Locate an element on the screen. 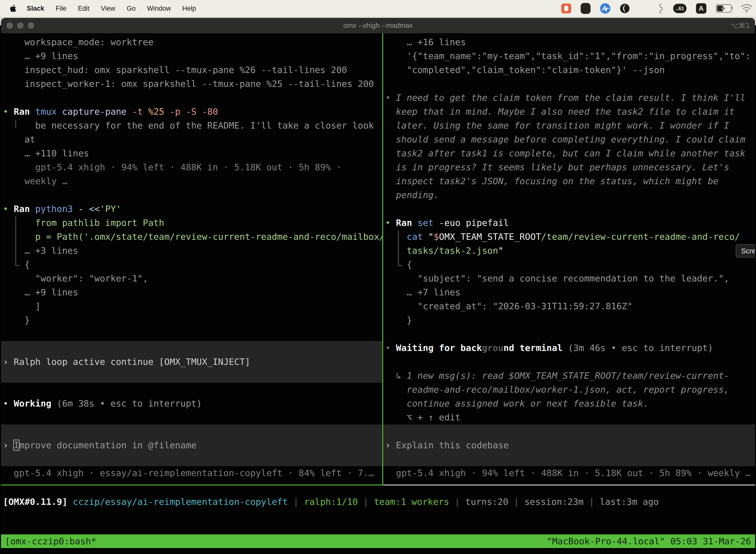 This screenshot has width=756, height=554. text-segment: -p -S -80 is located at coordinates (194, 112).